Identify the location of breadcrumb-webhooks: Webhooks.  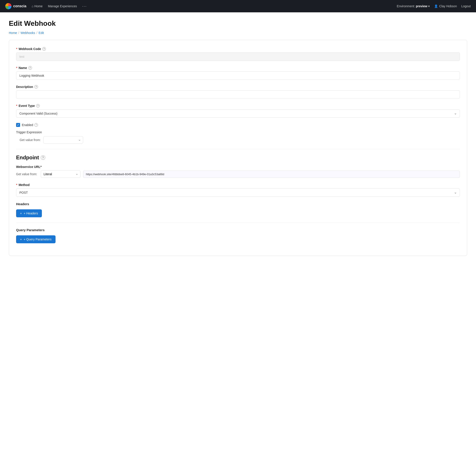
(28, 33).